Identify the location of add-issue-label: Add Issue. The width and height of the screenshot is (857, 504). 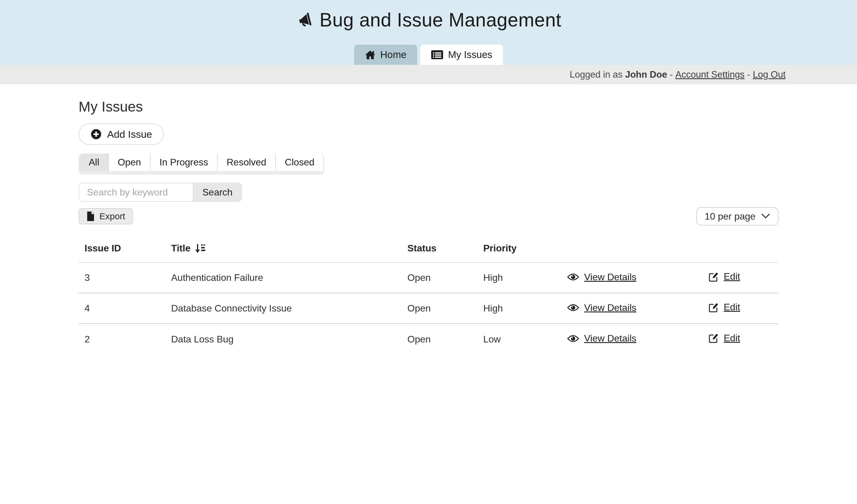
(130, 134).